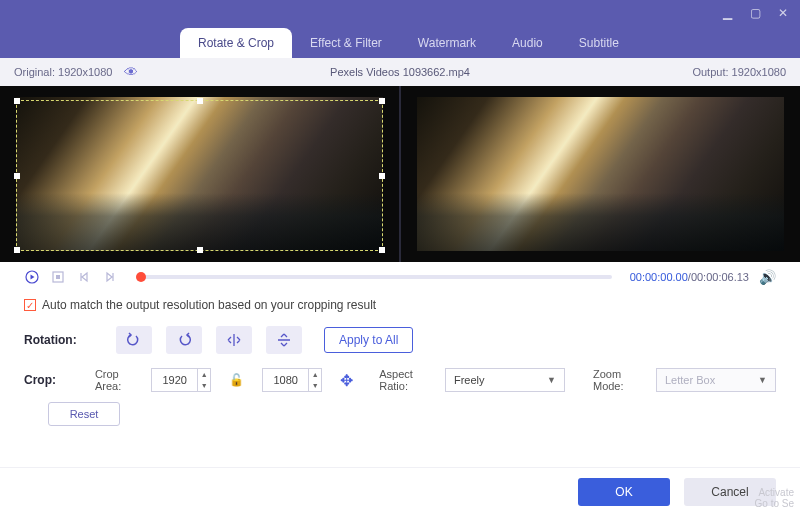 Image resolution: width=800 pixels, height=515 pixels. What do you see at coordinates (400, 491) in the screenshot?
I see `footer: OK Cancel Activate Go to Se` at bounding box center [400, 491].